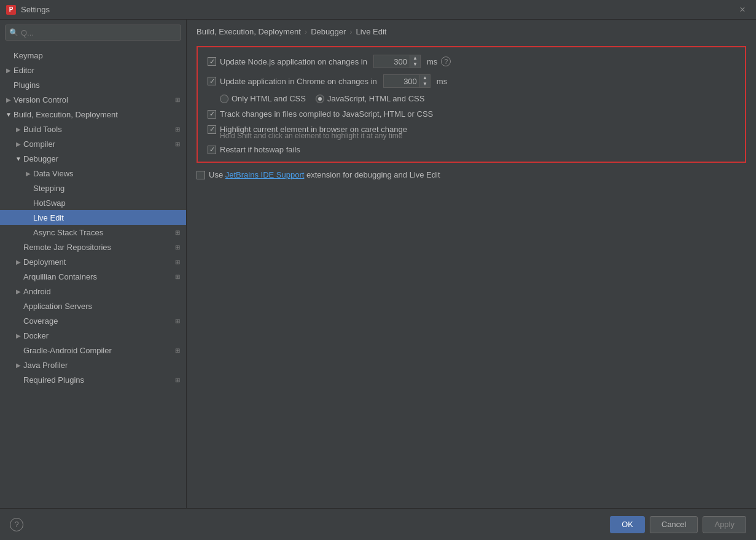  I want to click on unit-chrome: ms, so click(442, 81).